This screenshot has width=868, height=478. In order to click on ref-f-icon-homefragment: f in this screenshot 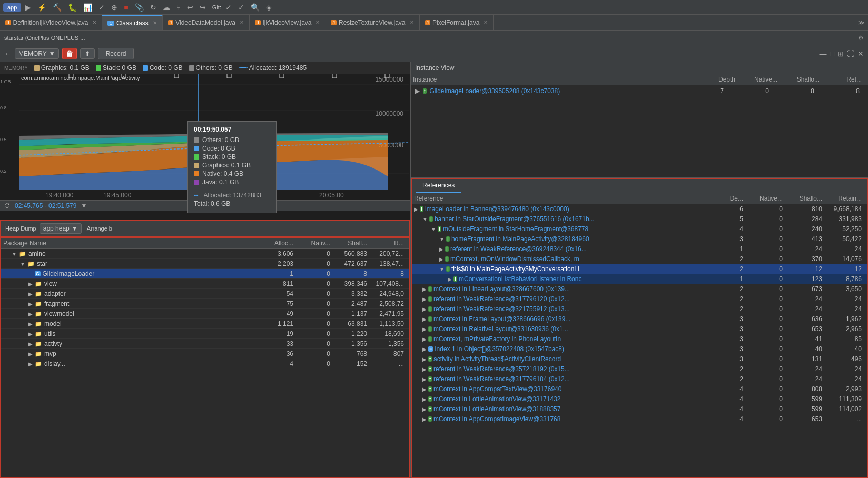, I will do `click(448, 239)`.